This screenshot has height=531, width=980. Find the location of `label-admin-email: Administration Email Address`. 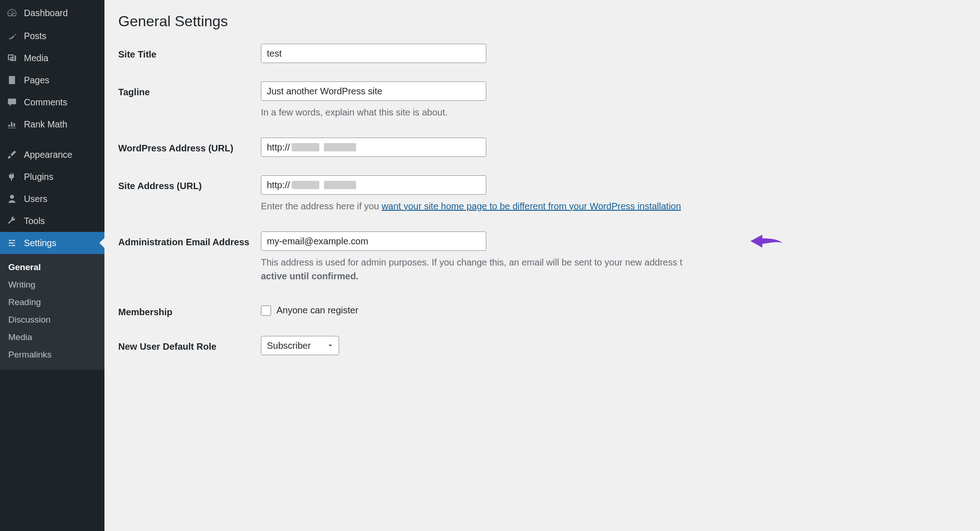

label-admin-email: Administration Email Address is located at coordinates (190, 239).